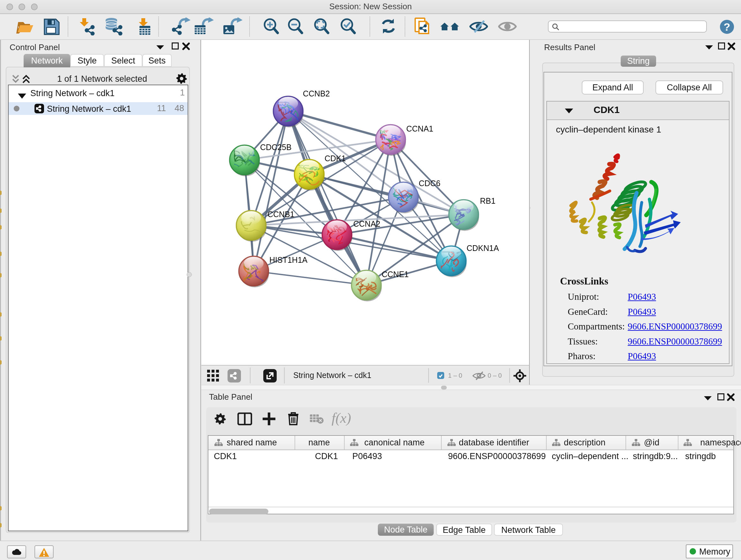 The image size is (741, 560). What do you see at coordinates (420, 129) in the screenshot?
I see `svg-text: CCNA1` at bounding box center [420, 129].